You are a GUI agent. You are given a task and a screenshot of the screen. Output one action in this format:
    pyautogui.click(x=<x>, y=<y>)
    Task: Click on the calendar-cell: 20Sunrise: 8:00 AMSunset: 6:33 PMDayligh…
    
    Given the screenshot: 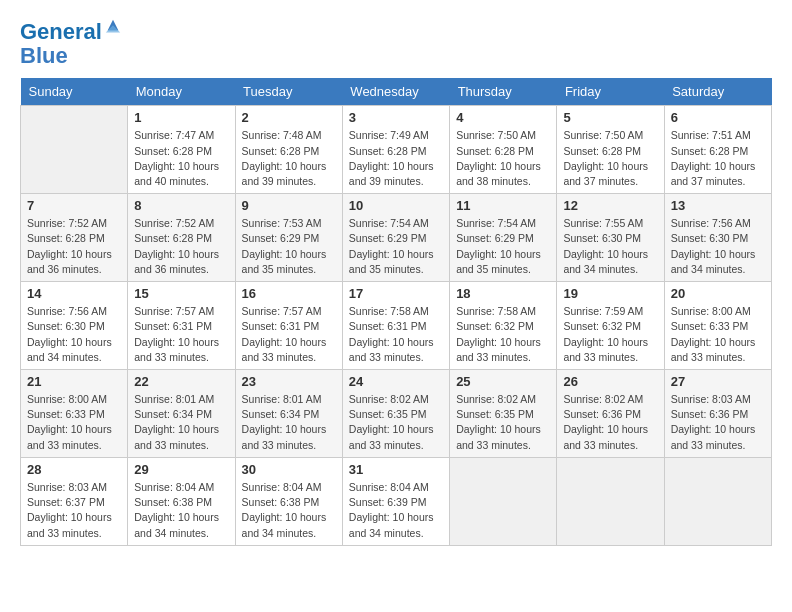 What is the action you would take?
    pyautogui.click(x=718, y=326)
    